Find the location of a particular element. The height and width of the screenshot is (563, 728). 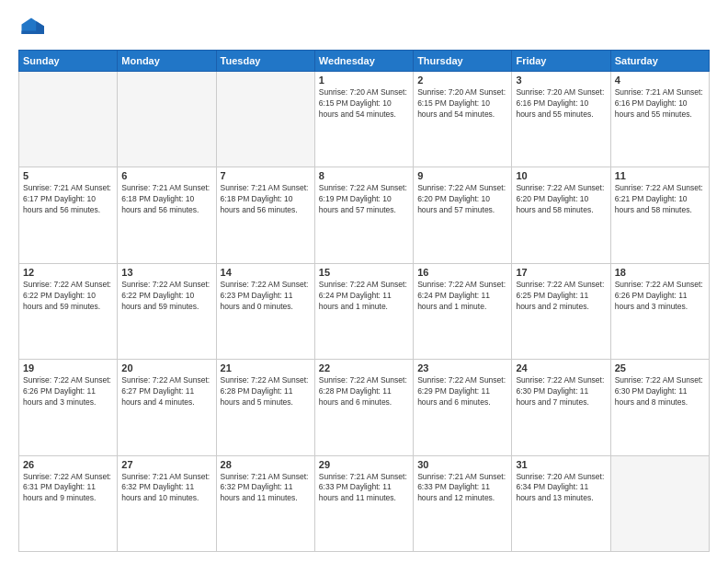

day-number: 3 is located at coordinates (561, 80).